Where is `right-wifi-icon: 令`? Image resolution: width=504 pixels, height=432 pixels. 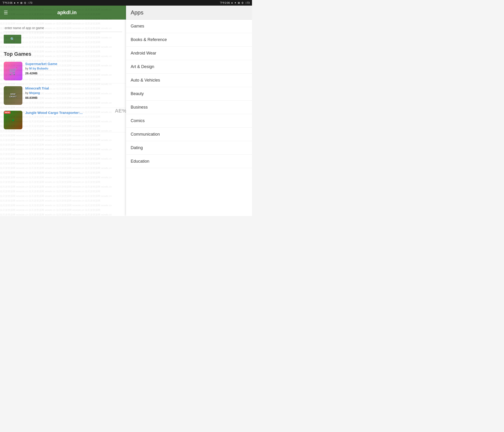
right-wifi-icon: 令 is located at coordinates (243, 3).